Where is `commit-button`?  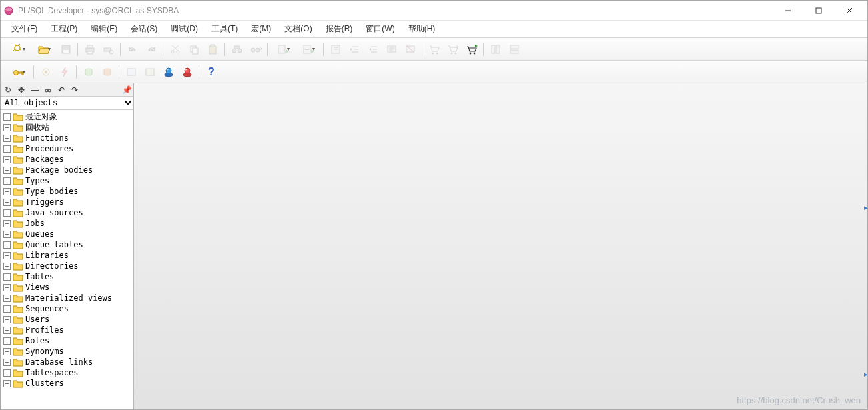 commit-button is located at coordinates (89, 72).